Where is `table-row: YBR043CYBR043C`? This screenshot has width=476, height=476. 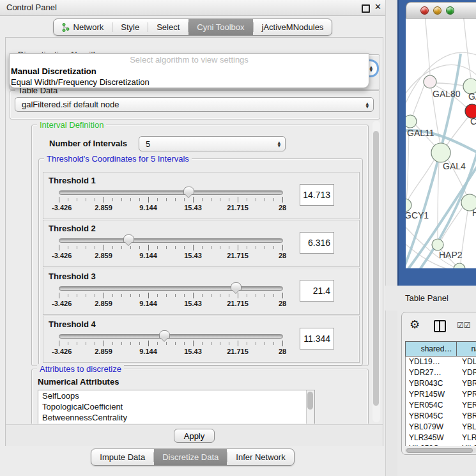 table-row: YBR043CYBR043C is located at coordinates (441, 383).